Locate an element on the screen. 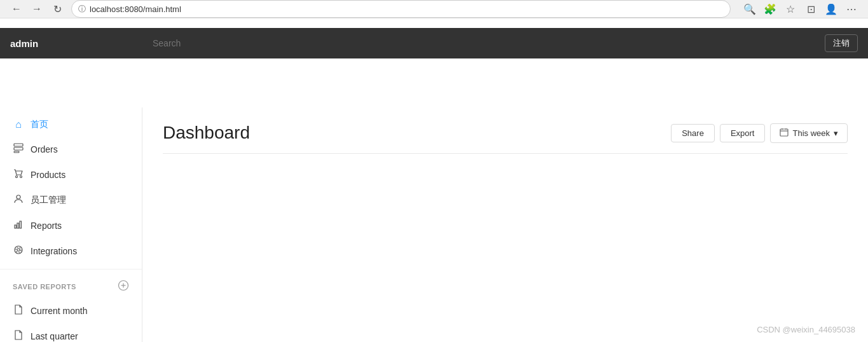 This screenshot has height=342, width=868. url-text: localhost:8080/main.html is located at coordinates (135, 9).